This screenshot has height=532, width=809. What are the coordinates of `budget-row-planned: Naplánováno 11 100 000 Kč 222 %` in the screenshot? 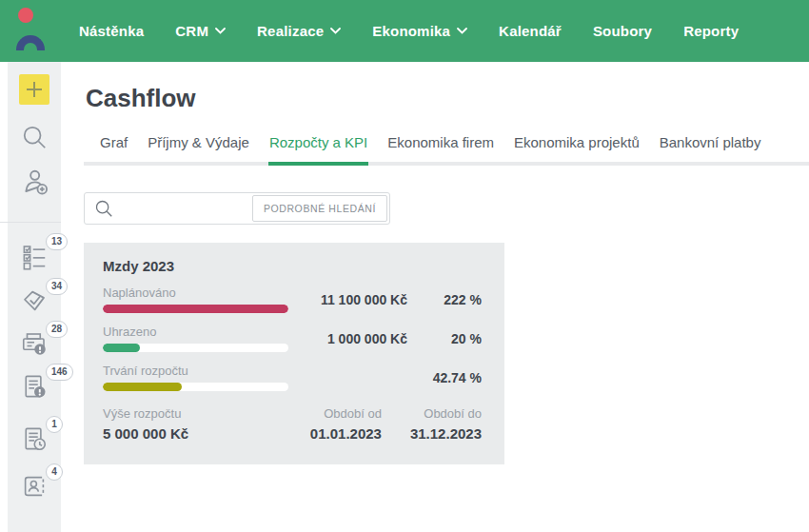 It's located at (292, 299).